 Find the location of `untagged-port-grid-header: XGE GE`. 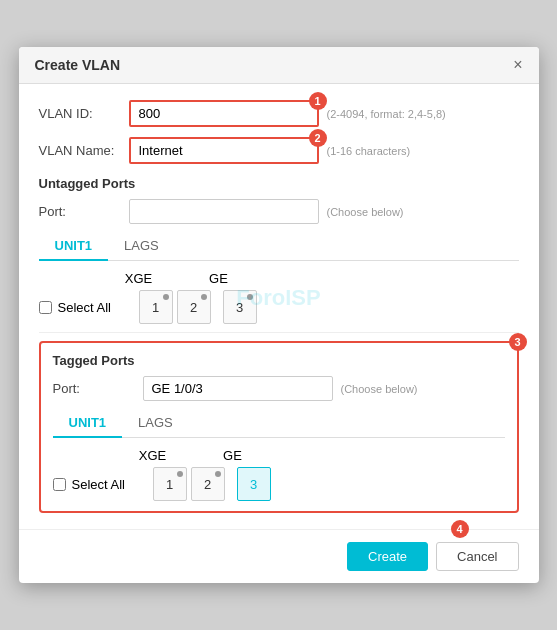

untagged-port-grid-header: XGE GE is located at coordinates (309, 278).